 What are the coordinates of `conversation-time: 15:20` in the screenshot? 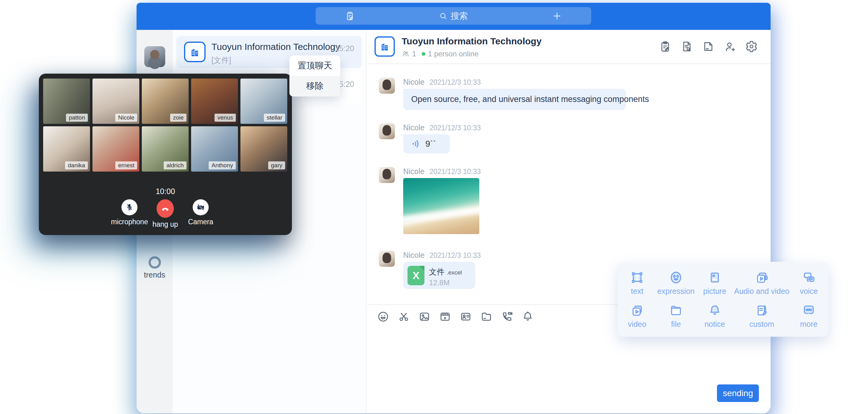 It's located at (344, 49).